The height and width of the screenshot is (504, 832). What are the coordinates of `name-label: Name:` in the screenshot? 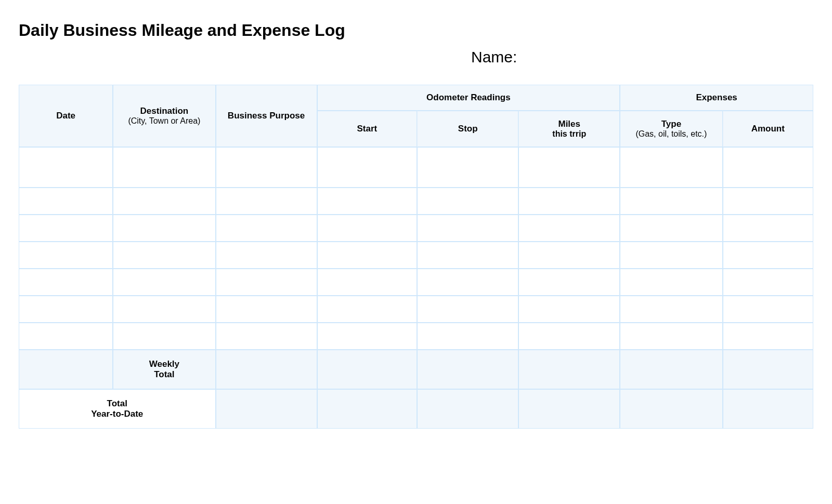 It's located at (494, 57).